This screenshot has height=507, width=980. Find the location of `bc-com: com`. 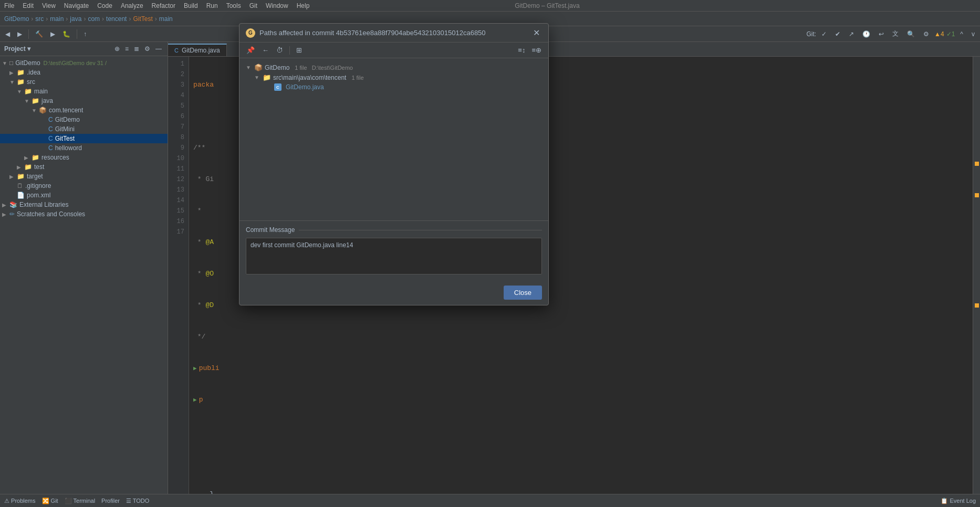

bc-com: com is located at coordinates (93, 19).